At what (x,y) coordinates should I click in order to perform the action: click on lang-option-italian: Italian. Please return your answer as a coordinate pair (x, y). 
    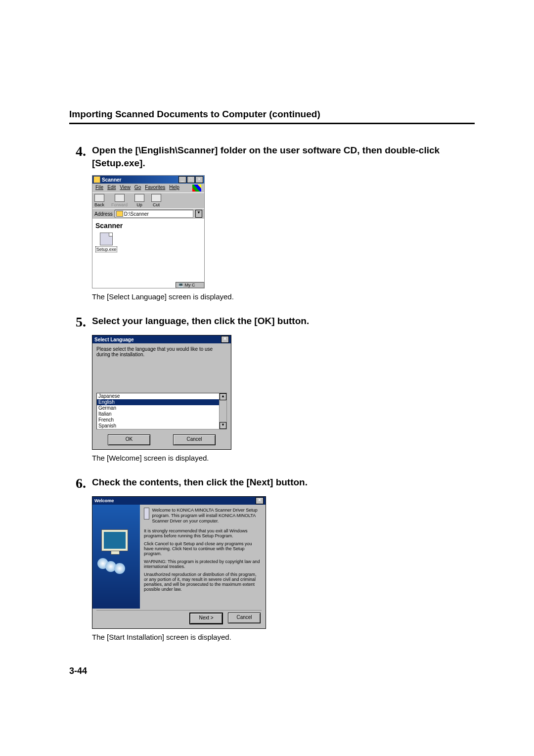
    Looking at the image, I should click on (162, 414).